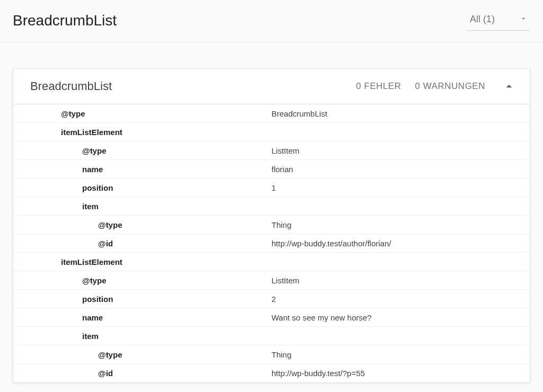  What do you see at coordinates (401, 299) in the screenshot?
I see `prop-val: 2` at bounding box center [401, 299].